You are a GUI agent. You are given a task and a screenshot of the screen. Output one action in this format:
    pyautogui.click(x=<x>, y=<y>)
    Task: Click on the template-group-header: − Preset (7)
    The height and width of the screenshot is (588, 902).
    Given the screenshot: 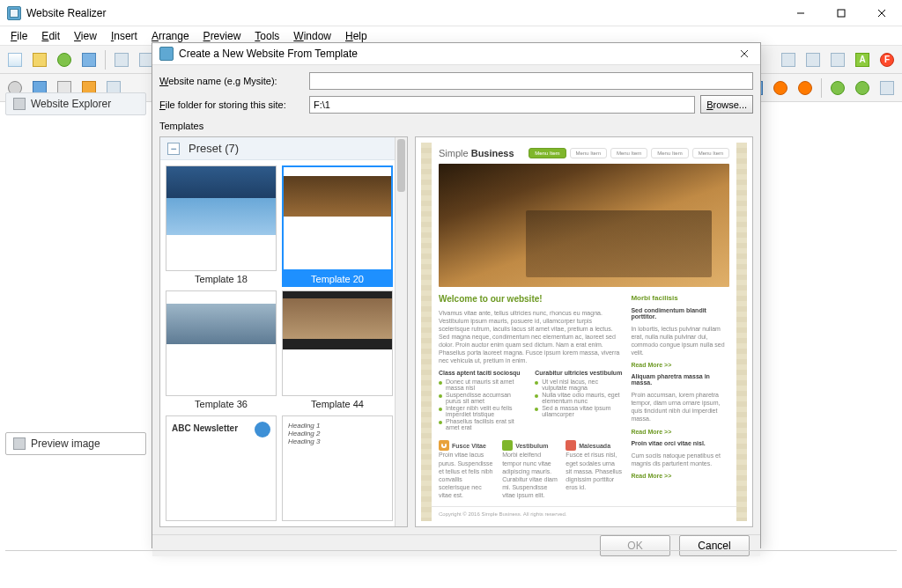 What is the action you would take?
    pyautogui.click(x=284, y=149)
    